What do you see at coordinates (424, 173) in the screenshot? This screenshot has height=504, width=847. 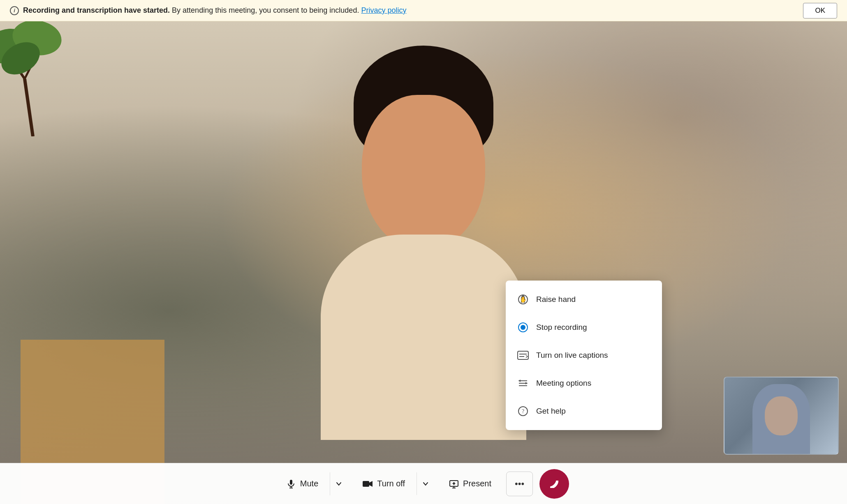 I see `face` at bounding box center [424, 173].